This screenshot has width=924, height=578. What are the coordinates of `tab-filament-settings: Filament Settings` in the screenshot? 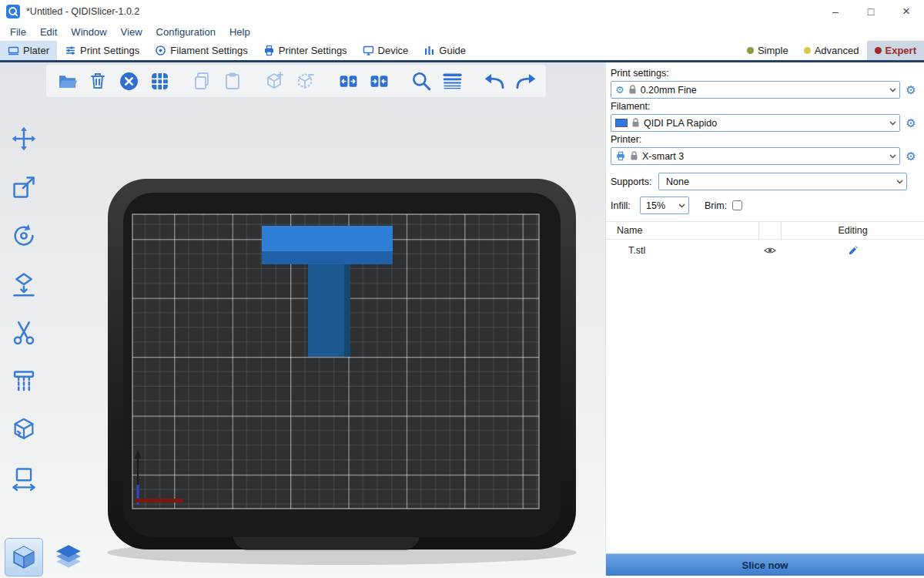 It's located at (201, 51).